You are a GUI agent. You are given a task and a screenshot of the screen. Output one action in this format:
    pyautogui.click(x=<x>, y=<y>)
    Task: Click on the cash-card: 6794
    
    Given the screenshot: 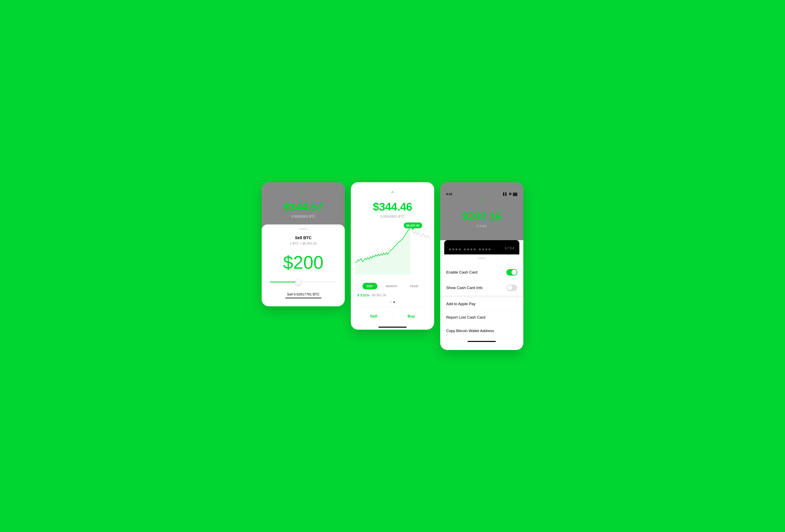 What is the action you would take?
    pyautogui.click(x=482, y=248)
    